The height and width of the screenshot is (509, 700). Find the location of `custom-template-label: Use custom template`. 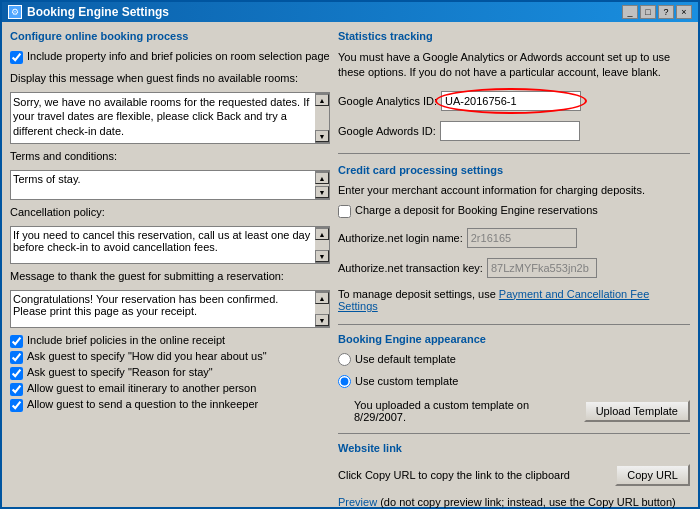

custom-template-label: Use custom template is located at coordinates (406, 381).